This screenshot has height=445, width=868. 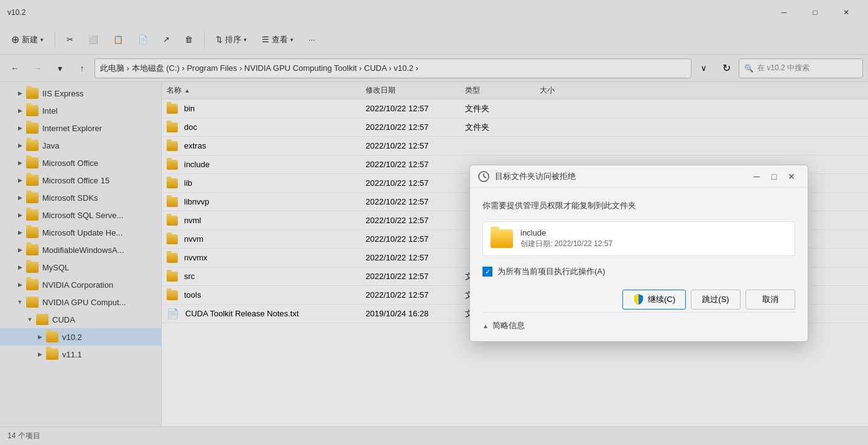 What do you see at coordinates (639, 300) in the screenshot?
I see `dialog-buttons: 继续(C) 跳过(S) 取消` at bounding box center [639, 300].